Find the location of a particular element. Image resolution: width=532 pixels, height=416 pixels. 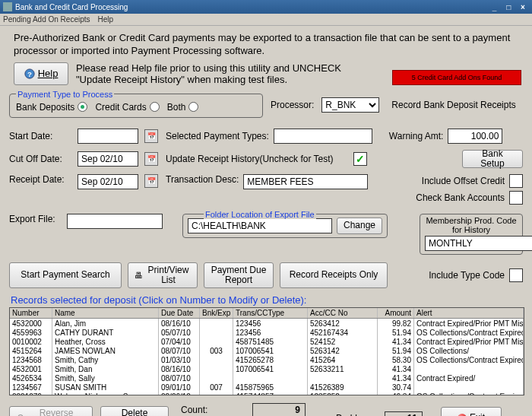

cell: 08/16/10 is located at coordinates (179, 369).